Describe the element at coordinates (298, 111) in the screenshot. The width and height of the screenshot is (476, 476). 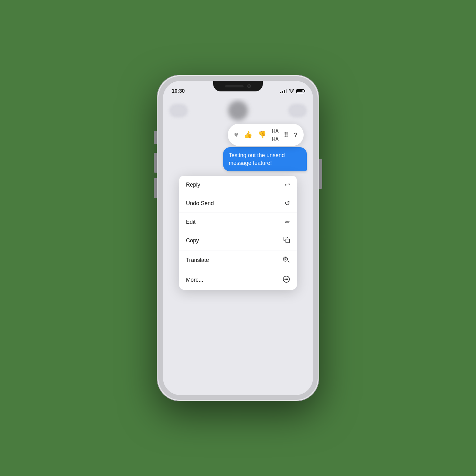
I see `bg-blur-right` at that location.